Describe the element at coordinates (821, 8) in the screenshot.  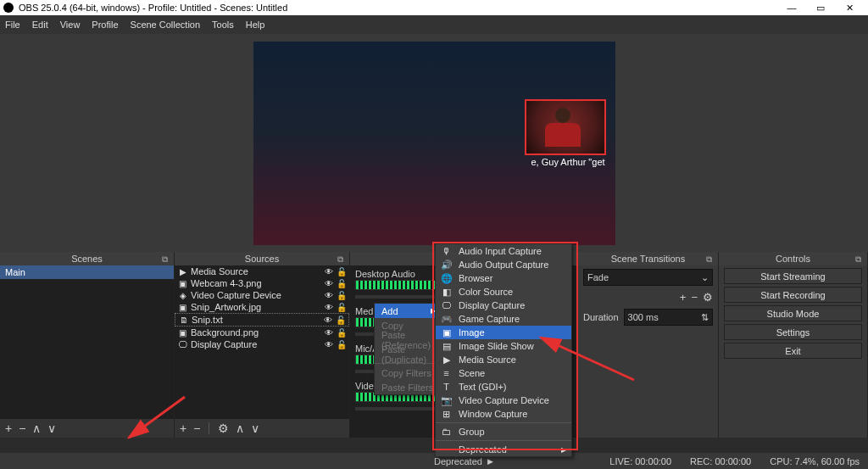
I see `maximize-button: ▭` at that location.